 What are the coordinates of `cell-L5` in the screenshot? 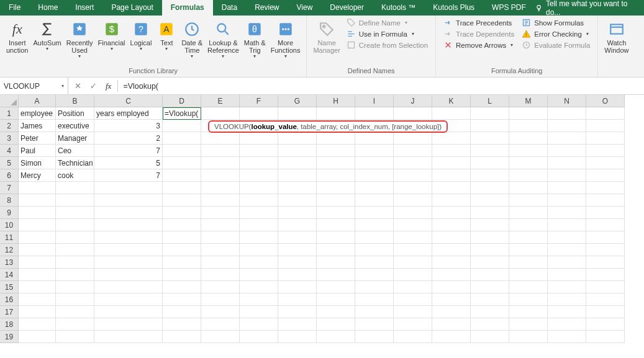 It's located at (490, 163).